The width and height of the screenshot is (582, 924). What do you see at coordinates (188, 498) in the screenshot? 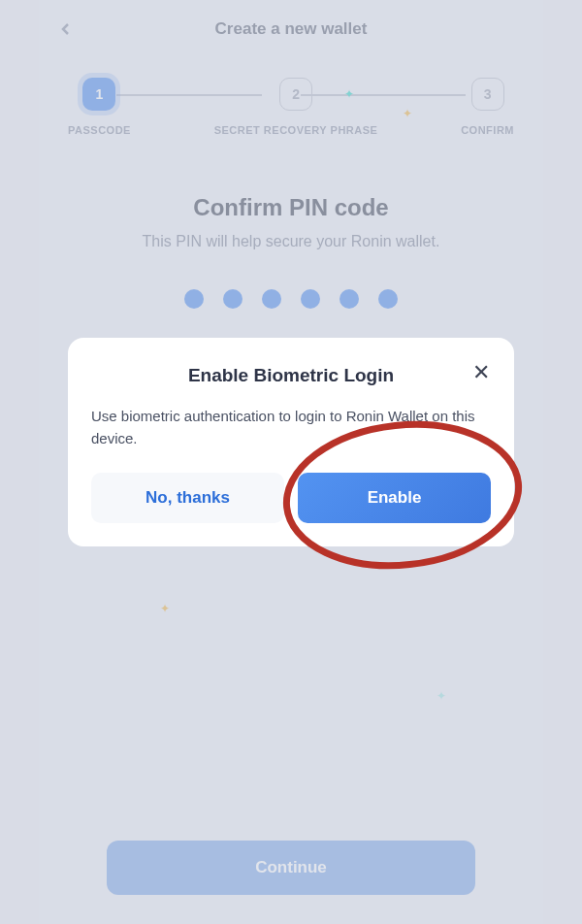
I see `decline-button: No, thanks` at bounding box center [188, 498].